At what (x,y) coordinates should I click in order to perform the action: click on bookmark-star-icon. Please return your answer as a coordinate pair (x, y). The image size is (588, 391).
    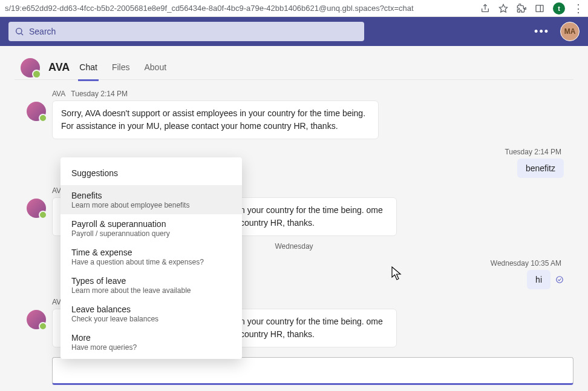
    Looking at the image, I should click on (503, 8).